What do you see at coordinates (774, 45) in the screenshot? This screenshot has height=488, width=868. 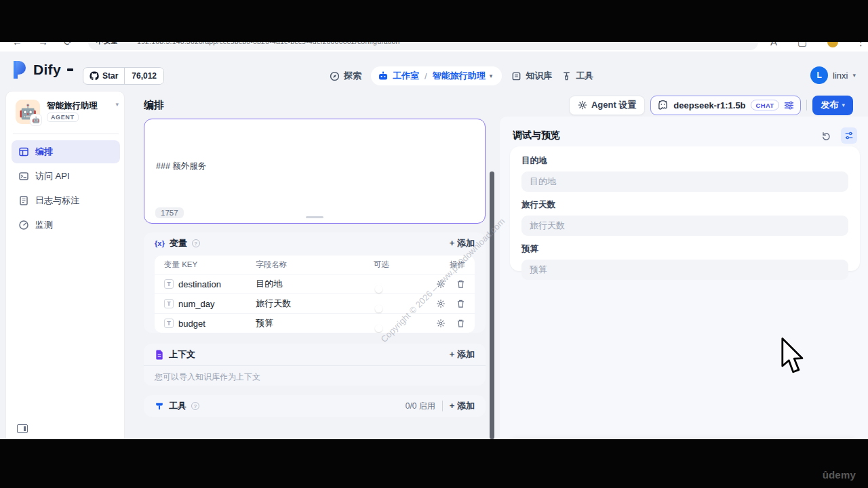 I see `browser-zoom-icon: A` at bounding box center [774, 45].